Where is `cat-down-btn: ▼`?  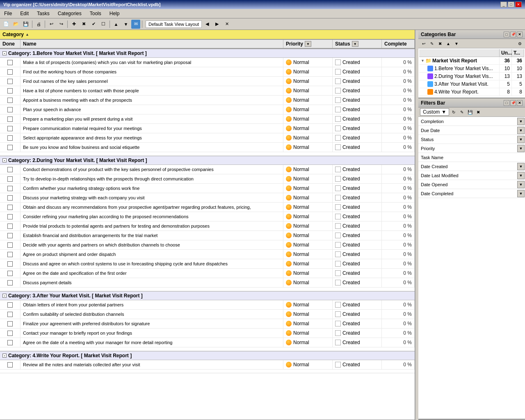
cat-down-btn: ▼ is located at coordinates (457, 43).